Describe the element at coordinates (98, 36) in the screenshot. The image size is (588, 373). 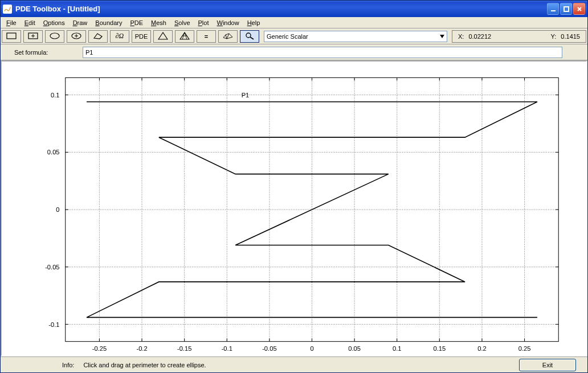
I see `tool-polygon` at that location.